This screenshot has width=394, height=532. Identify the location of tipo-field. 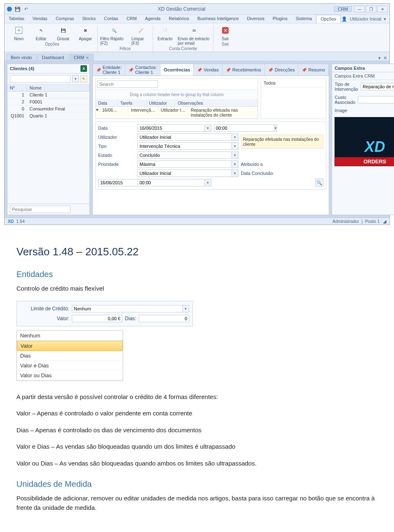
(185, 146).